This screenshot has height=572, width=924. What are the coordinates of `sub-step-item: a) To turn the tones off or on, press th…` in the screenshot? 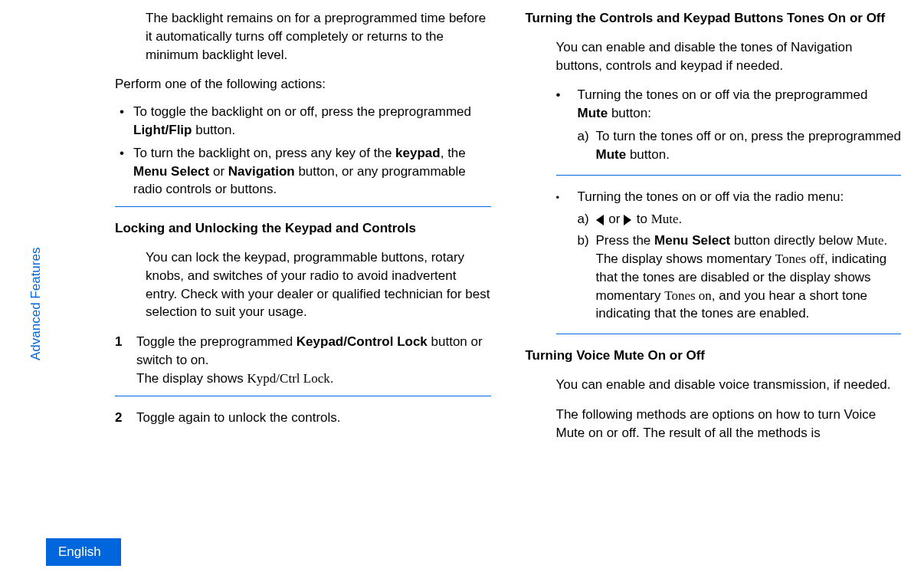 It's located at (740, 146).